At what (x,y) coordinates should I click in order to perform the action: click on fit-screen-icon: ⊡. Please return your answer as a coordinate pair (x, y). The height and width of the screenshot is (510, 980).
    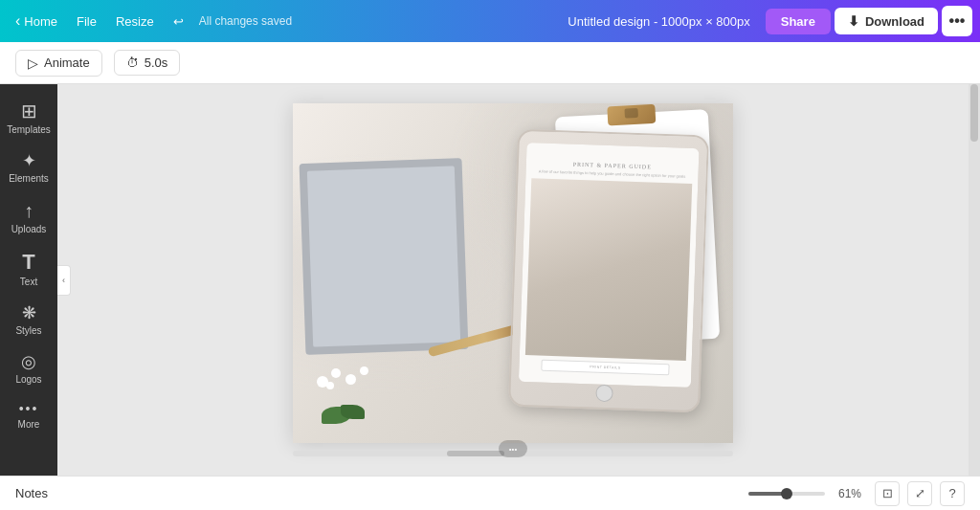
    Looking at the image, I should click on (888, 494).